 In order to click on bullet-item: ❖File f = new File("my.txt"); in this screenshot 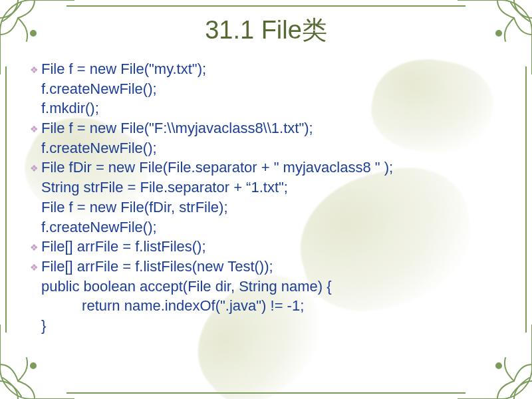, I will do `click(266, 69)`.